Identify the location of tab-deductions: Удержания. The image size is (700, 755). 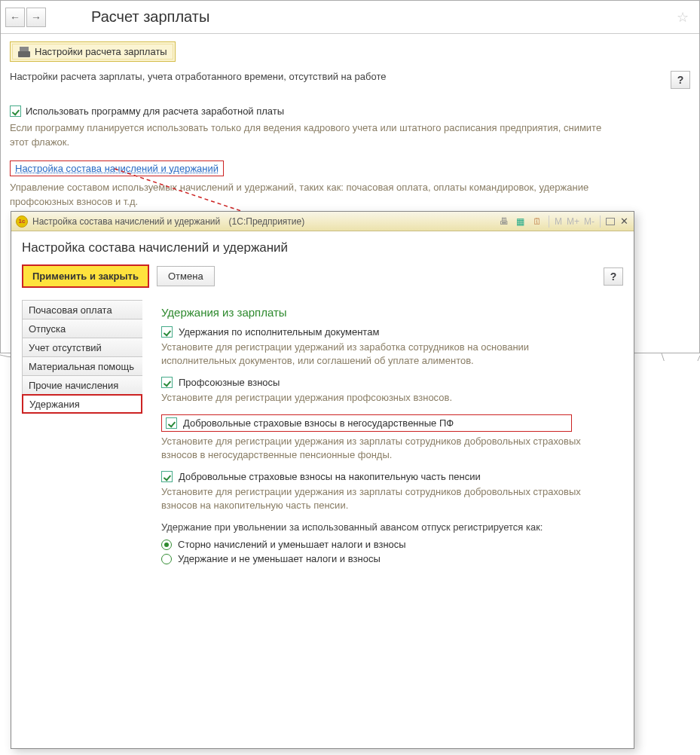
(82, 404).